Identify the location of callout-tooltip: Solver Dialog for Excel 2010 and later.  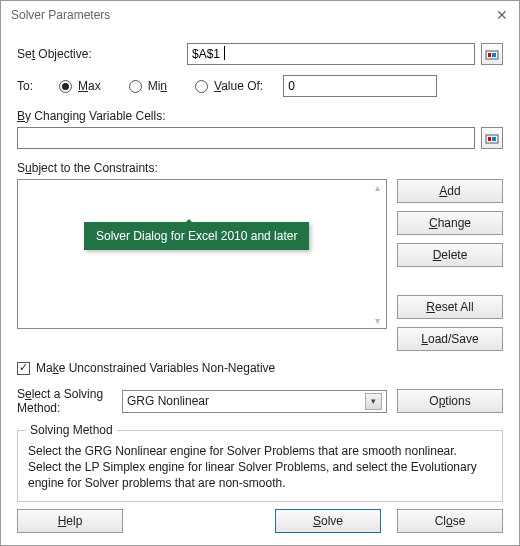
(196, 236).